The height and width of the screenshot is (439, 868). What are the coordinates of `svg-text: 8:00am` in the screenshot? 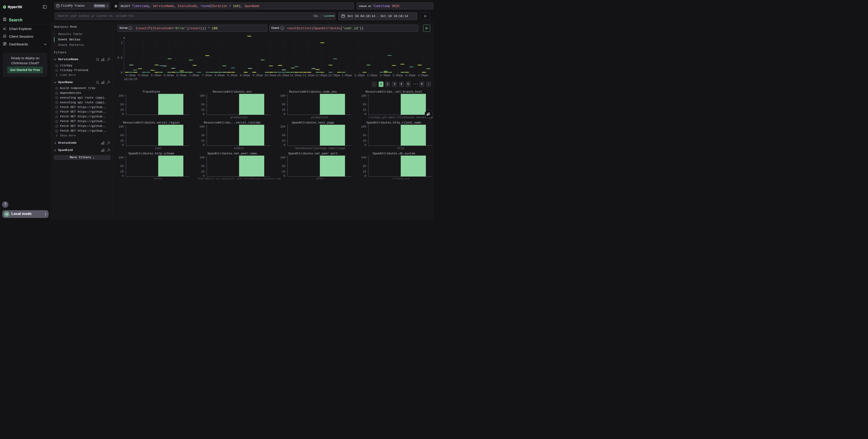 It's located at (220, 76).